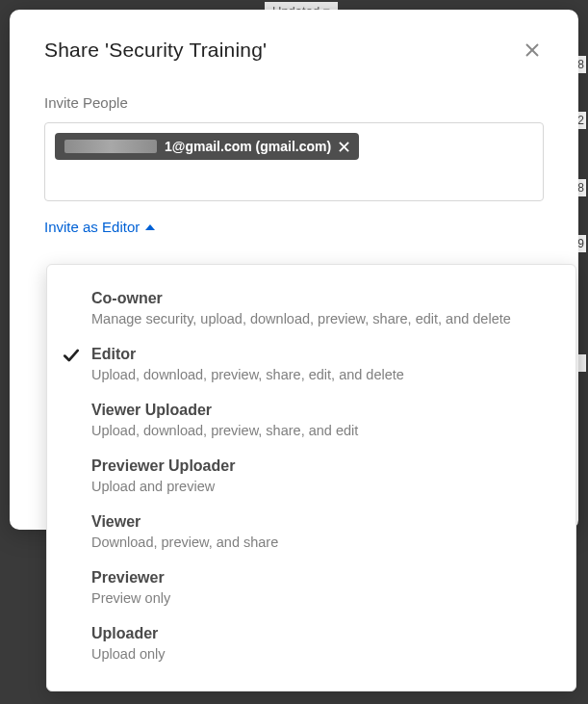  I want to click on role-option-viewer-uploader: Viewer UploaderUpload, download, preview…, so click(312, 422).